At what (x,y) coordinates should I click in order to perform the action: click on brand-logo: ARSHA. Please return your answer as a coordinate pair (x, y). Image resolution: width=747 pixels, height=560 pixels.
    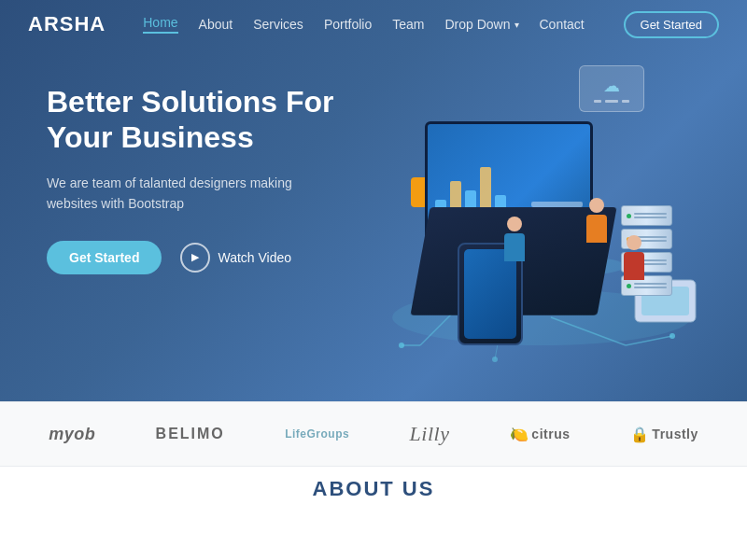
    Looking at the image, I should click on (67, 24).